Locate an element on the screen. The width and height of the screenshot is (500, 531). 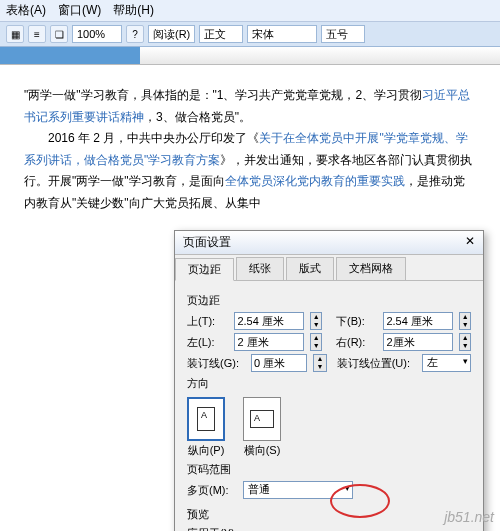
dialog-titlebar: 页面设置 ✕ is located at coordinates (329, 243).